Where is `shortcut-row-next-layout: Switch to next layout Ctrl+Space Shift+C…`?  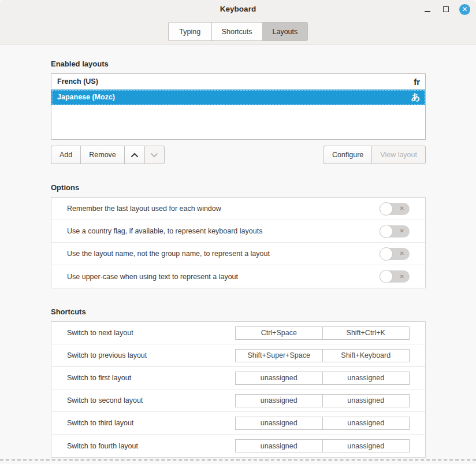 shortcut-row-next-layout: Switch to next layout Ctrl+Space Shift+C… is located at coordinates (238, 333).